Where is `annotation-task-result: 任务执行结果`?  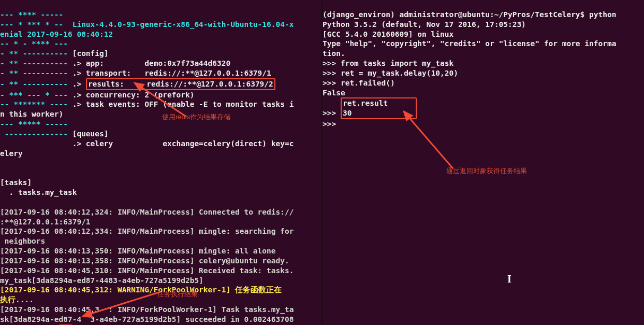 annotation-task-result: 任务执行结果 is located at coordinates (178, 294).